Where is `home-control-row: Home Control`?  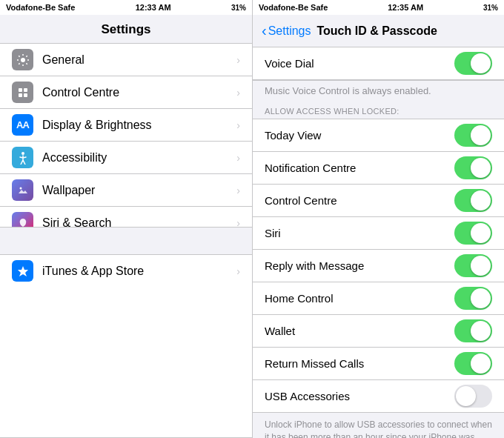
home-control-row: Home Control is located at coordinates (378, 299).